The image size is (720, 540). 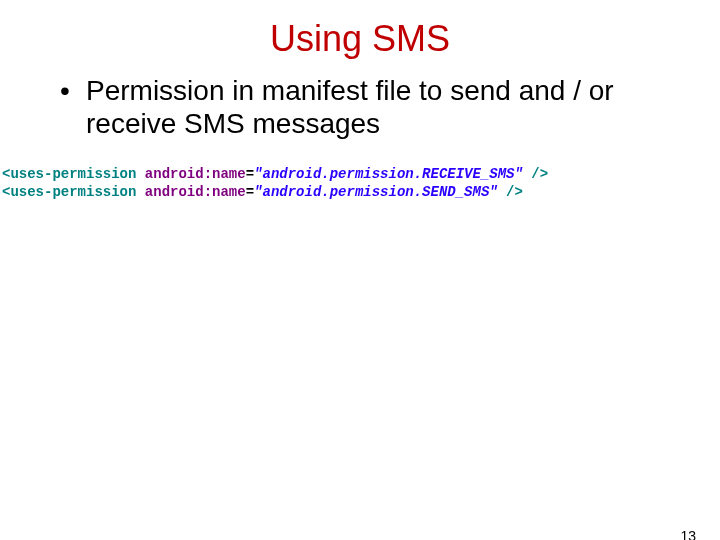 What do you see at coordinates (688, 534) in the screenshot?
I see `page-number: 13` at bounding box center [688, 534].